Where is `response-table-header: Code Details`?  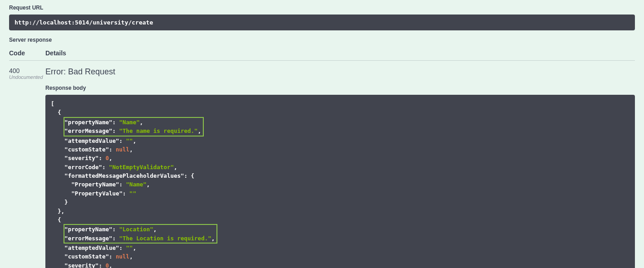 response-table-header: Code Details is located at coordinates (322, 55).